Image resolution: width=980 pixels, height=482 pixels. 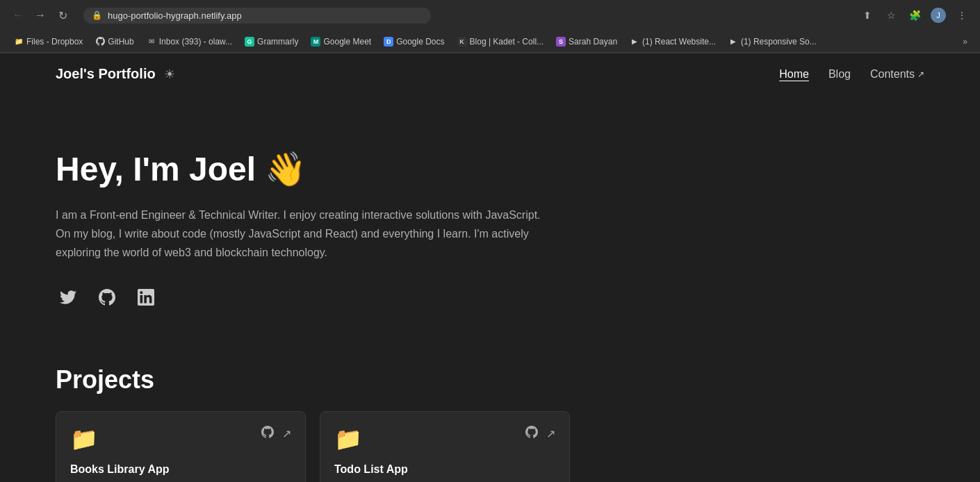 What do you see at coordinates (490, 26) in the screenshot?
I see `browser-chrome: ← → ↻ 🔒 hugo-portfolio-hygraph.netlify.a…` at bounding box center [490, 26].